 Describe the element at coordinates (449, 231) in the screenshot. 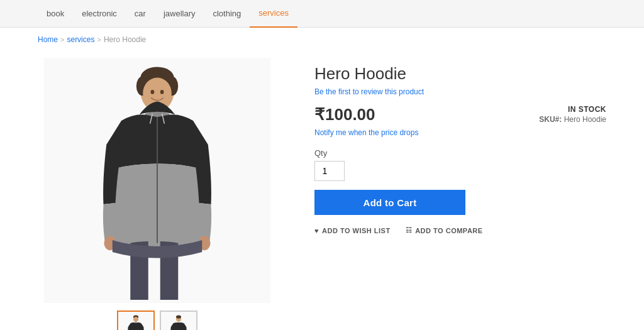

I see `compare-label: ADD TO COMPARE` at that location.